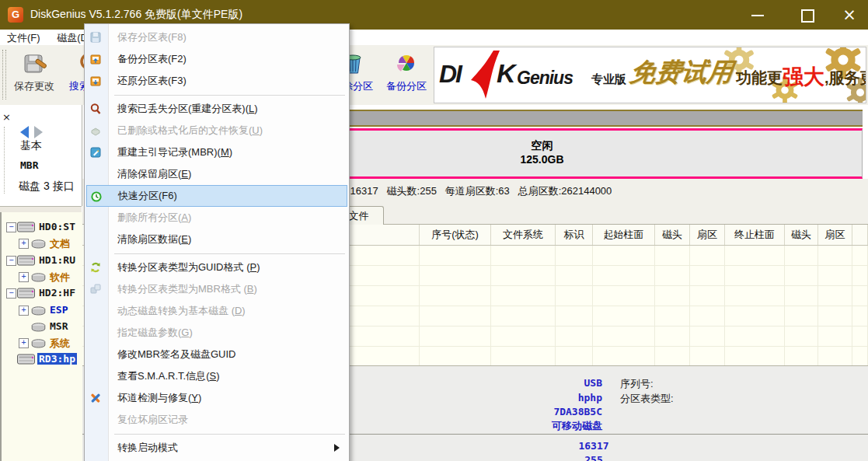 The height and width of the screenshot is (461, 868). I want to click on column-header: 终止柱面, so click(755, 235).